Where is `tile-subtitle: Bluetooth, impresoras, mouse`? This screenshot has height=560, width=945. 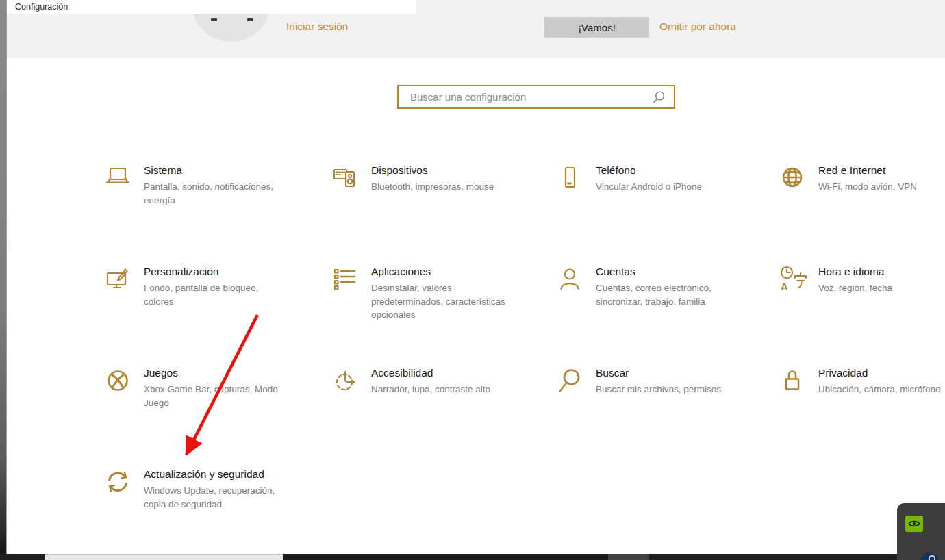 tile-subtitle: Bluetooth, impresoras, mouse is located at coordinates (433, 187).